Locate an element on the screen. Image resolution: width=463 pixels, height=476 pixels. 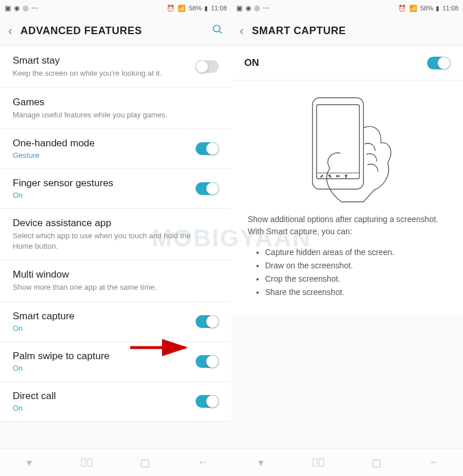
search-icon is located at coordinates (218, 31).